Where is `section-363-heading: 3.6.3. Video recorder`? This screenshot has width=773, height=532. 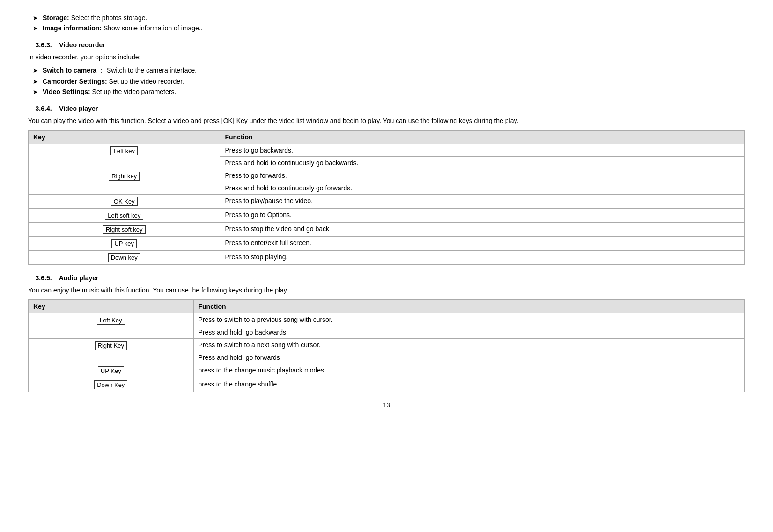 section-363-heading: 3.6.3. Video recorder is located at coordinates (387, 45).